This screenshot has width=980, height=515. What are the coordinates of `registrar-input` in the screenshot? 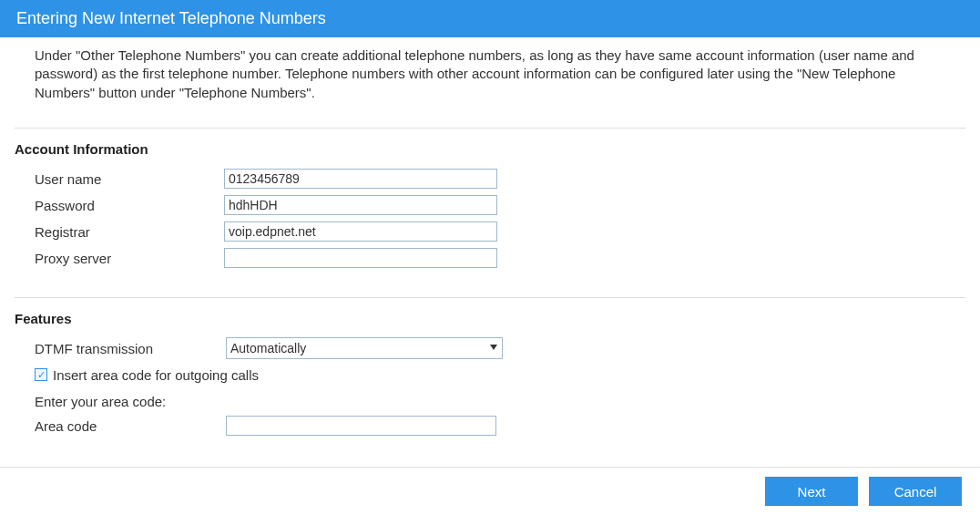 It's located at (361, 232).